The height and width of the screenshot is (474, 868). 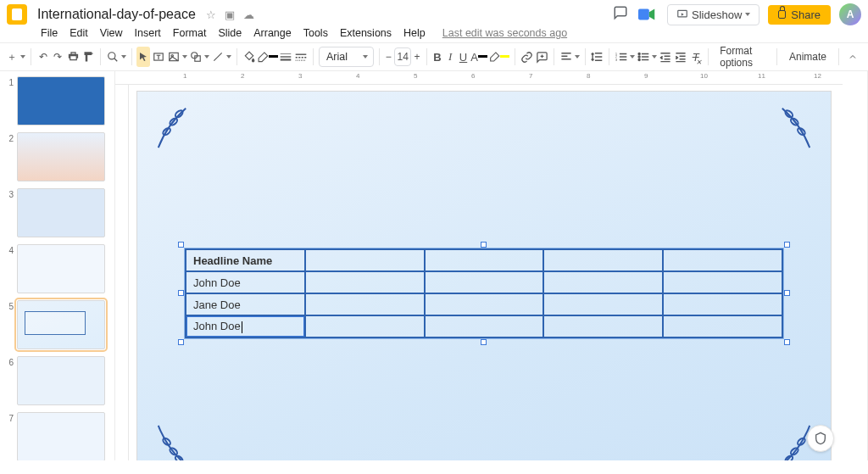 What do you see at coordinates (73, 57) in the screenshot?
I see `print-button` at bounding box center [73, 57].